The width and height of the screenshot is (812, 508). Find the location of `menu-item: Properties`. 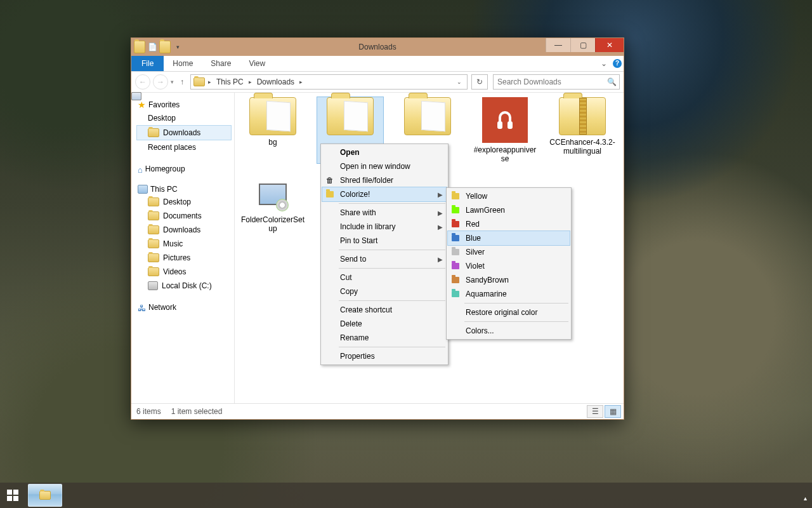

menu-item: Properties is located at coordinates (384, 356).